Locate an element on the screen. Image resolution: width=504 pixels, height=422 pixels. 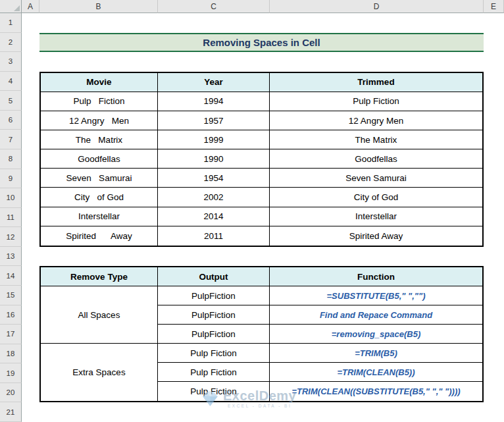
row-header-9: 9 is located at coordinates (11, 179).